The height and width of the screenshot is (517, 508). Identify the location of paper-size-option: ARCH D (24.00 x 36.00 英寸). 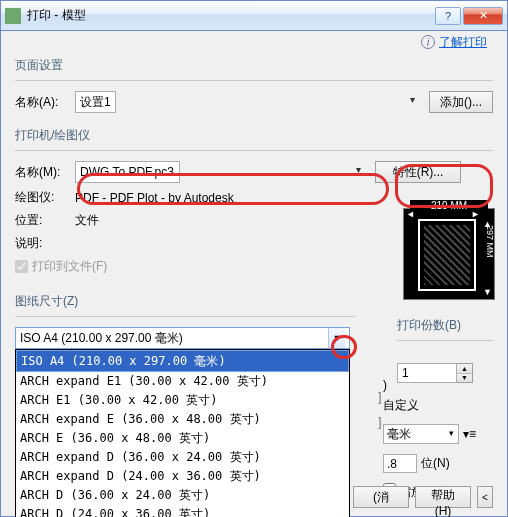
(182, 511).